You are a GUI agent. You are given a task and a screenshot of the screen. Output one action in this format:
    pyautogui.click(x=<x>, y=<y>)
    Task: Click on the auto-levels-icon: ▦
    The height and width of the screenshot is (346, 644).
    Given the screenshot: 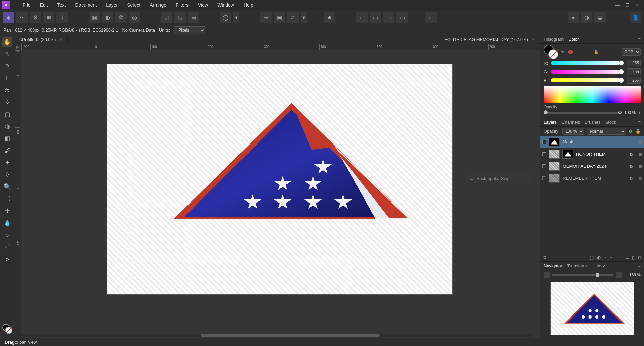 What is the action you would take?
    pyautogui.click(x=94, y=18)
    